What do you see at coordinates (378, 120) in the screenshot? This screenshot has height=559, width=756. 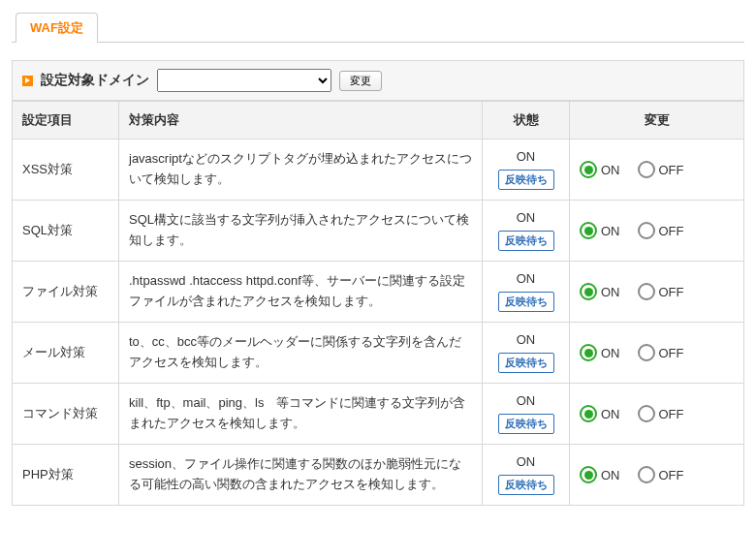 I see `table-header-row: 設定項目 対策内容 状態 変更` at bounding box center [378, 120].